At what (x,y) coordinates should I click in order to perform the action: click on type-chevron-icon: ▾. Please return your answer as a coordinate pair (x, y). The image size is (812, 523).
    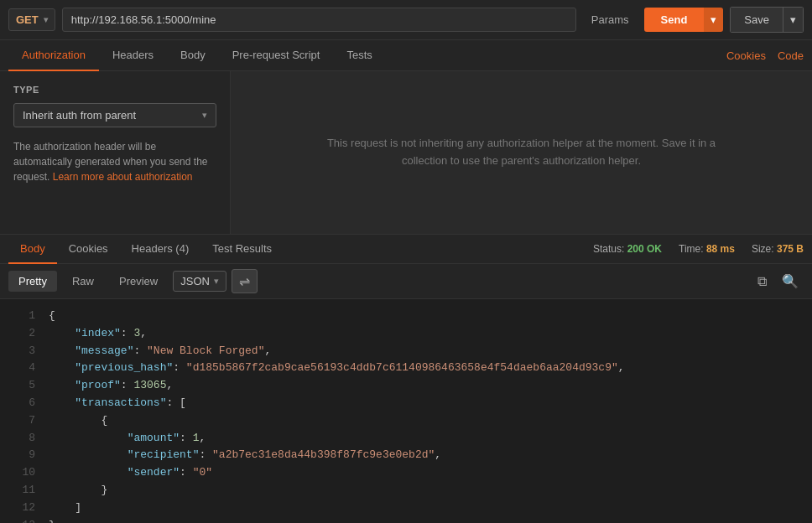
    Looking at the image, I should click on (205, 116).